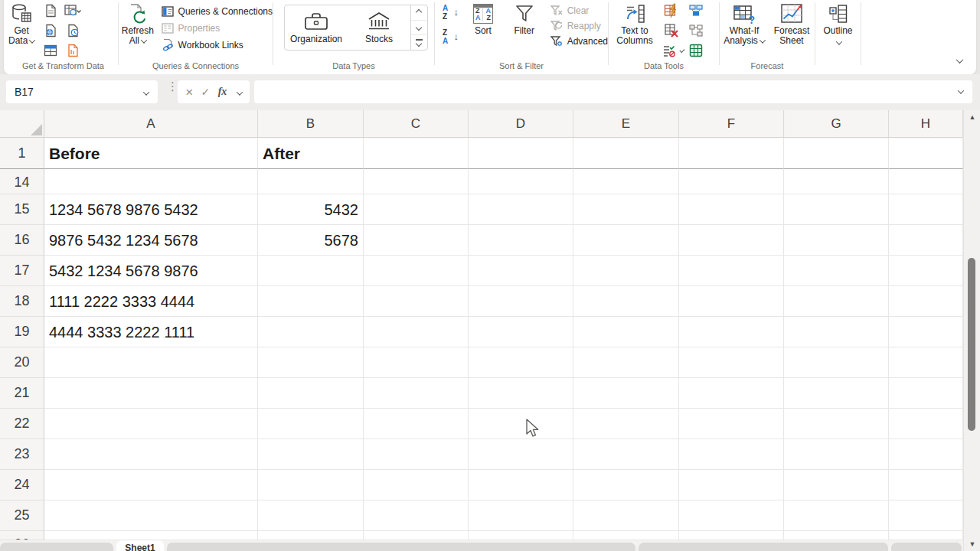 This screenshot has height=551, width=980. I want to click on cell-B23, so click(311, 455).